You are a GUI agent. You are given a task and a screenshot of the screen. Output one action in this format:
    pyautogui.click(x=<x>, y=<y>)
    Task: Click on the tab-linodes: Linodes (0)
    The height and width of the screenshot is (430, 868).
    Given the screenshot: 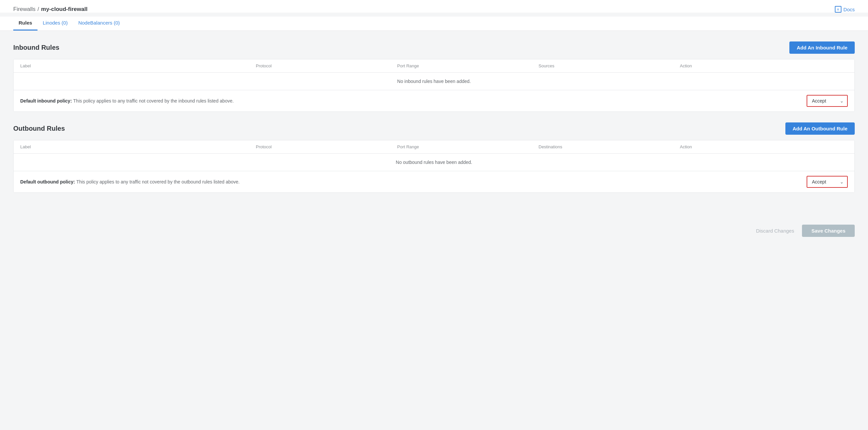 What is the action you would take?
    pyautogui.click(x=55, y=24)
    